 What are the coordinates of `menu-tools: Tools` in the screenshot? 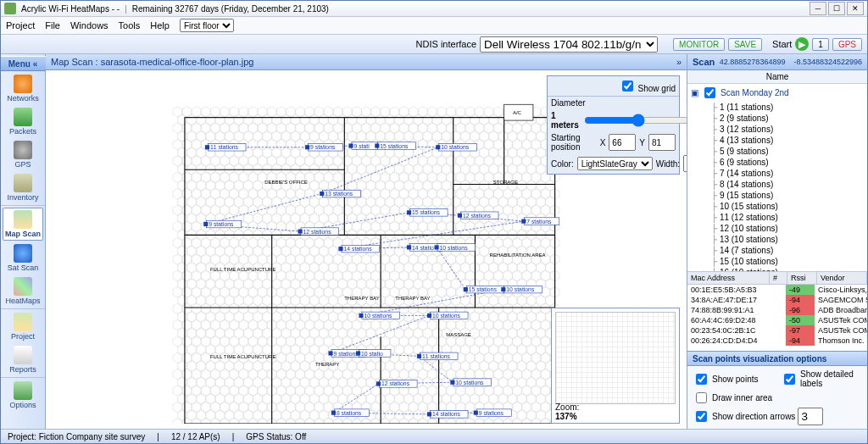 It's located at (130, 25).